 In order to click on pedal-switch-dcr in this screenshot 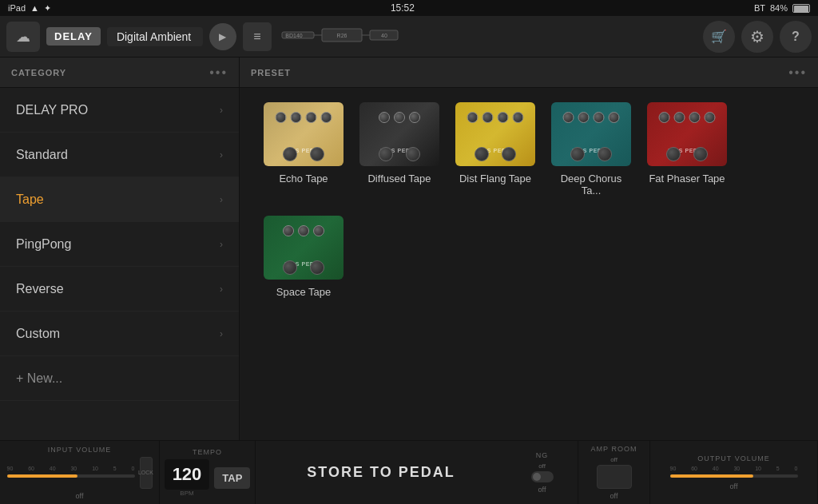, I will do `click(605, 154)`.